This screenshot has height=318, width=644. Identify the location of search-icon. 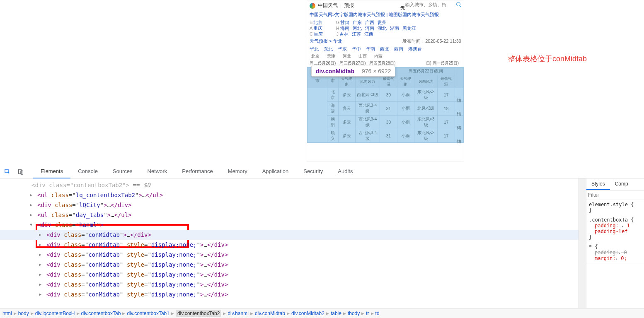
(458, 4).